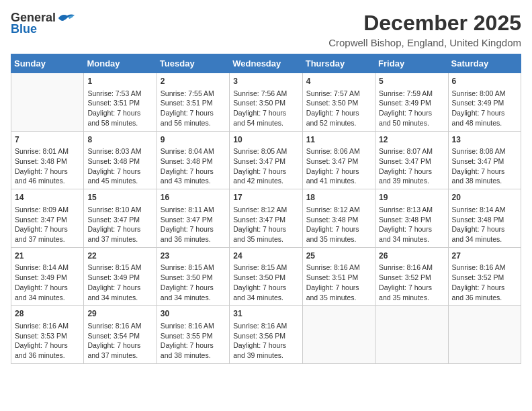 The width and height of the screenshot is (532, 411). What do you see at coordinates (266, 277) in the screenshot?
I see `calendar-week-4: 21Sunrise: 8:14 AMSunset: 3:49 PMDayligh…` at bounding box center [266, 277].